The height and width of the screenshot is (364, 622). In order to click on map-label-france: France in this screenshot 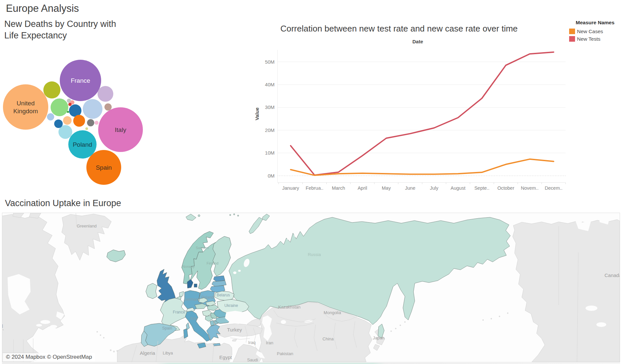, I will do `click(179, 312)`.